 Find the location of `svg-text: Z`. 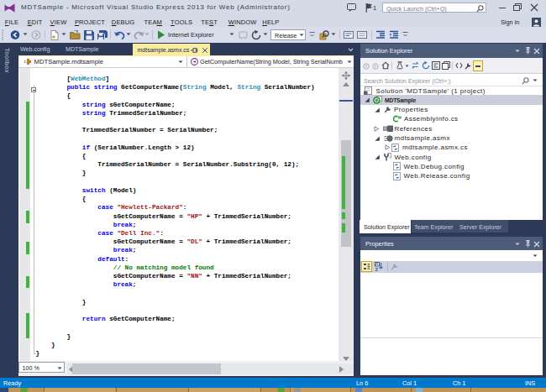

svg-text: Z is located at coordinates (377, 269).